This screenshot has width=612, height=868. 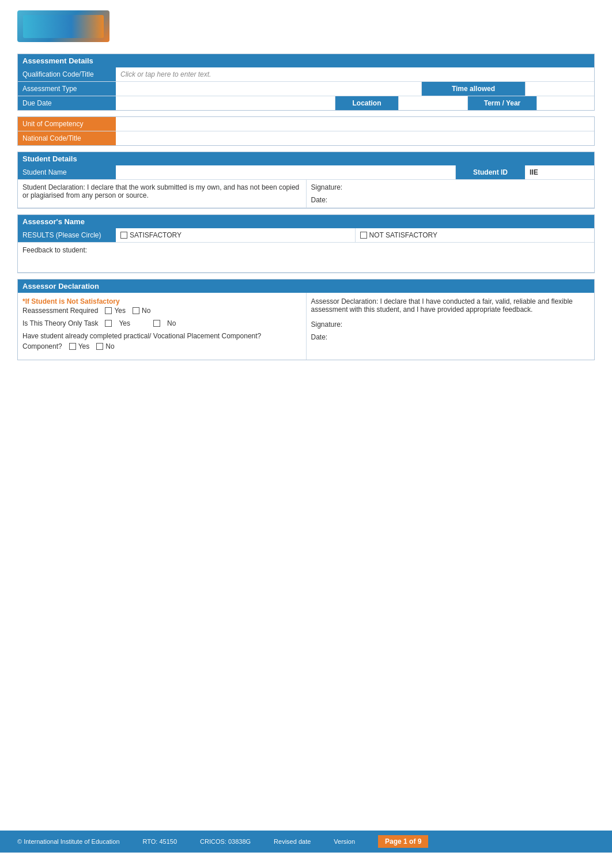 What do you see at coordinates (451, 187) in the screenshot?
I see `signature-row: Signature:` at bounding box center [451, 187].